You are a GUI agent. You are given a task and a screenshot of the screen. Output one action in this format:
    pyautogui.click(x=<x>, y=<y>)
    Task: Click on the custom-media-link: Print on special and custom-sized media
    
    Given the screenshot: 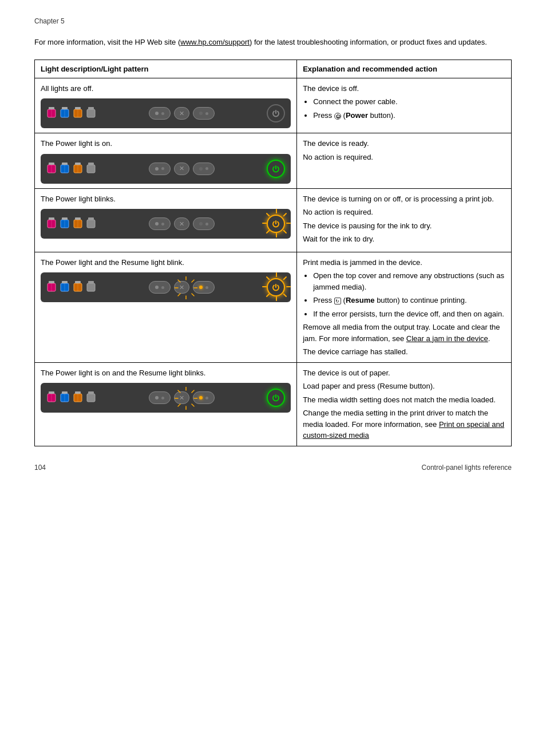 What is the action you would take?
    pyautogui.click(x=403, y=430)
    